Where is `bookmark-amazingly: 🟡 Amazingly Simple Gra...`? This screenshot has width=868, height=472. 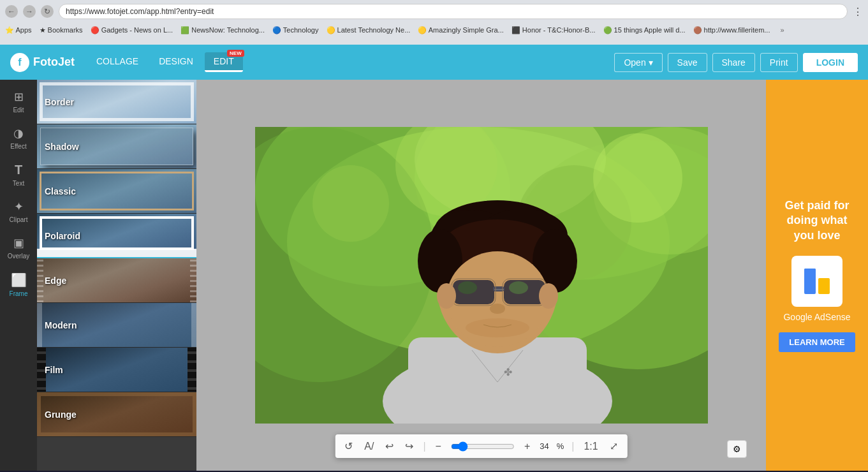
bookmark-amazingly: 🟡 Amazingly Simple Gra... is located at coordinates (460, 31).